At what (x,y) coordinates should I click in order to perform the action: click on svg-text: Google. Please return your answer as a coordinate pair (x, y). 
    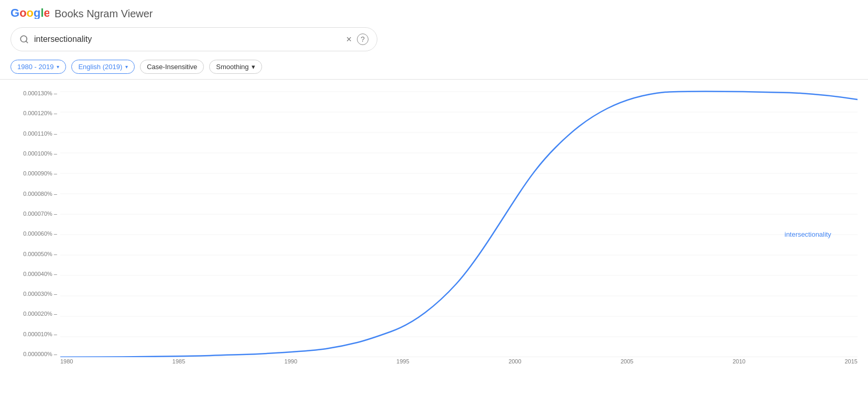
    Looking at the image, I should click on (30, 13).